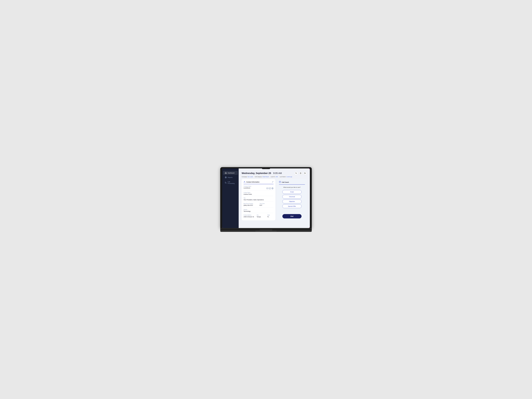 This screenshot has width=532, height=399. Describe the element at coordinates (266, 200) in the screenshot. I see `laptop-container: Dashboard Reports` at that location.